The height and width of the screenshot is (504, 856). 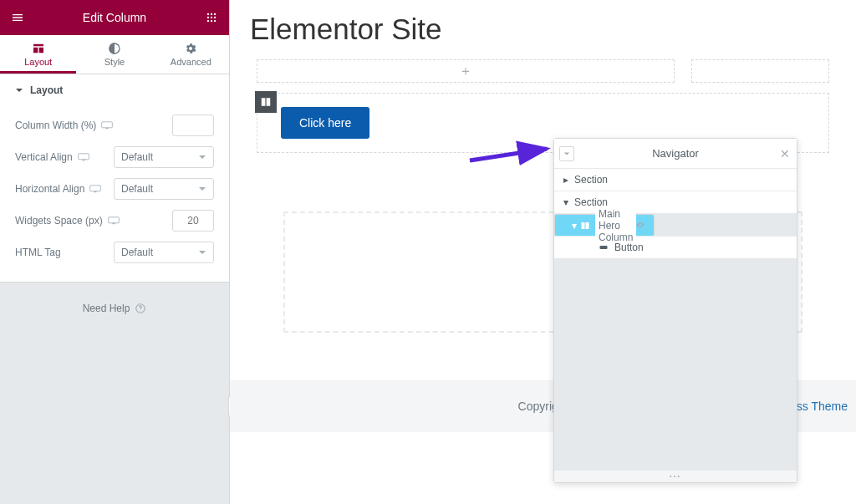 I want to click on plus-icon: ＋, so click(x=466, y=72).